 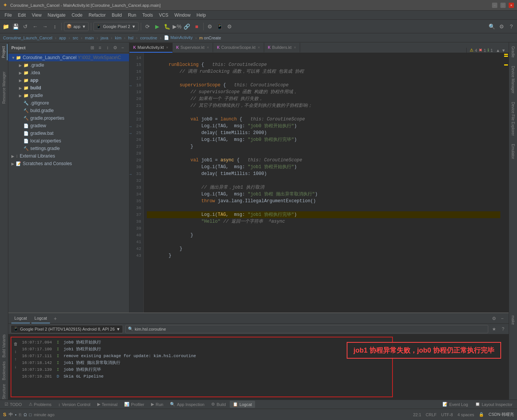 I want to click on breadcrumb-main: main, so click(x=89, y=38).